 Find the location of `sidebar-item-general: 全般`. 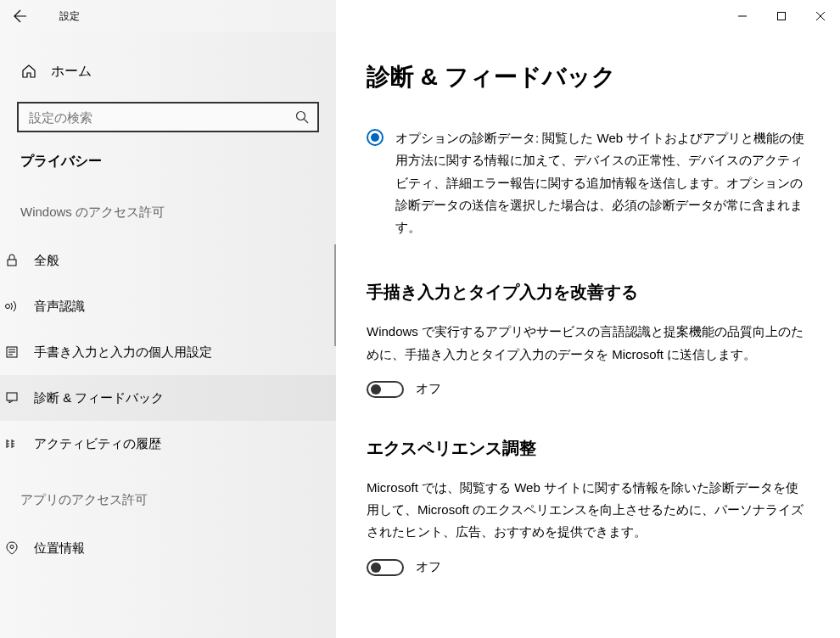

sidebar-item-general: 全般 is located at coordinates (168, 260).